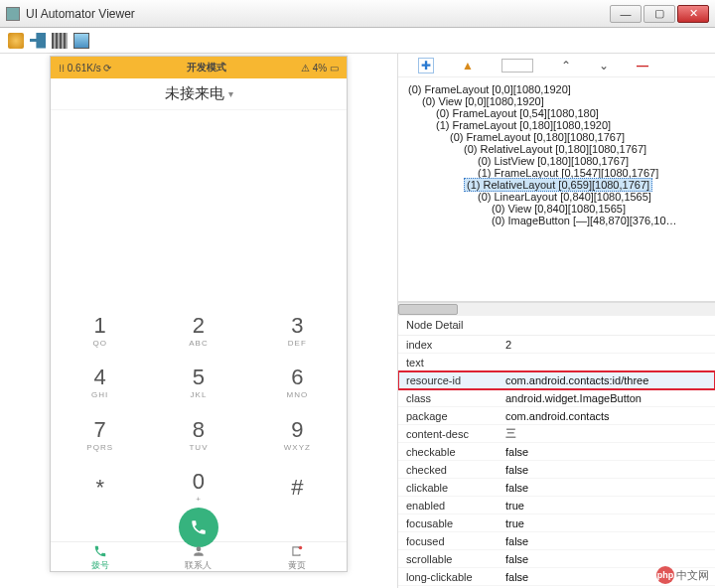 This screenshot has height=588, width=715. I want to click on detail-row-index: index2, so click(556, 345).